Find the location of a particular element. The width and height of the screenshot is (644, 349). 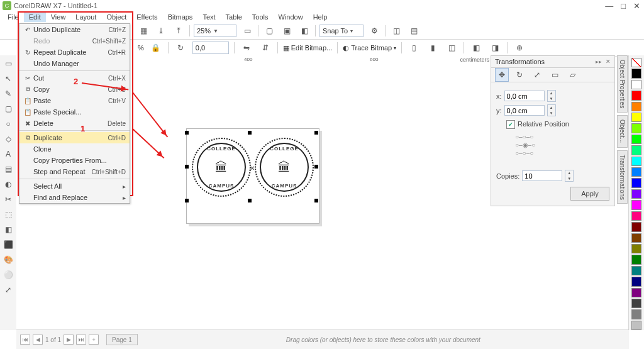

toolbar-icon: ▯ is located at coordinates (414, 48).